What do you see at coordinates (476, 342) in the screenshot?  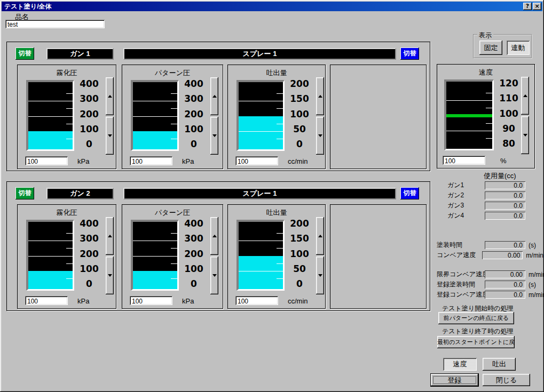 I see `return-to-first-start-point-button: 最初のスタートポイントに戻る` at bounding box center [476, 342].